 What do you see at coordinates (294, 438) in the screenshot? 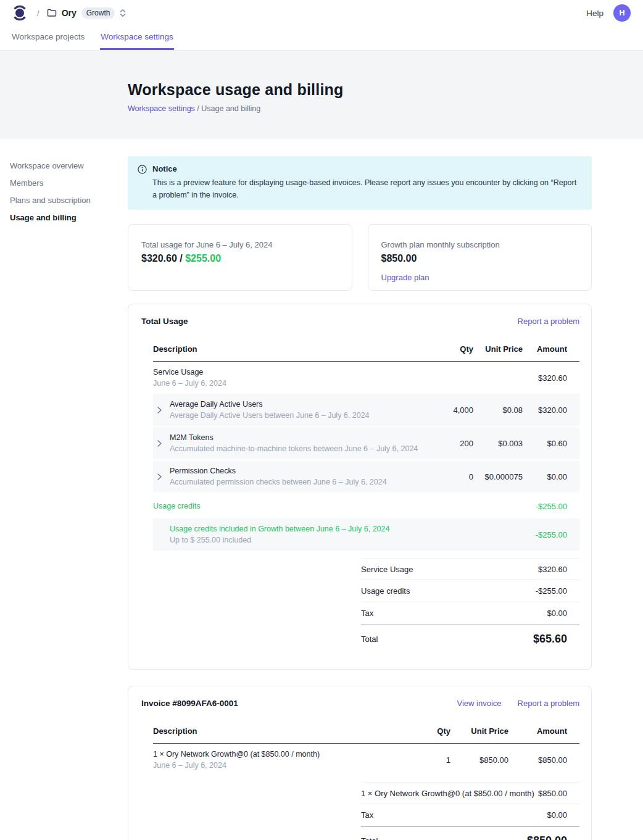
I see `row-title: M2M Tokens` at bounding box center [294, 438].